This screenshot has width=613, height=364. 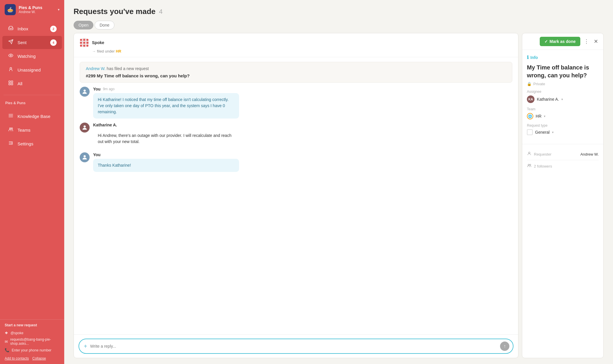 What do you see at coordinates (32, 70) in the screenshot?
I see `sidebar-item-unassigned: Unassigned` at bounding box center [32, 70].